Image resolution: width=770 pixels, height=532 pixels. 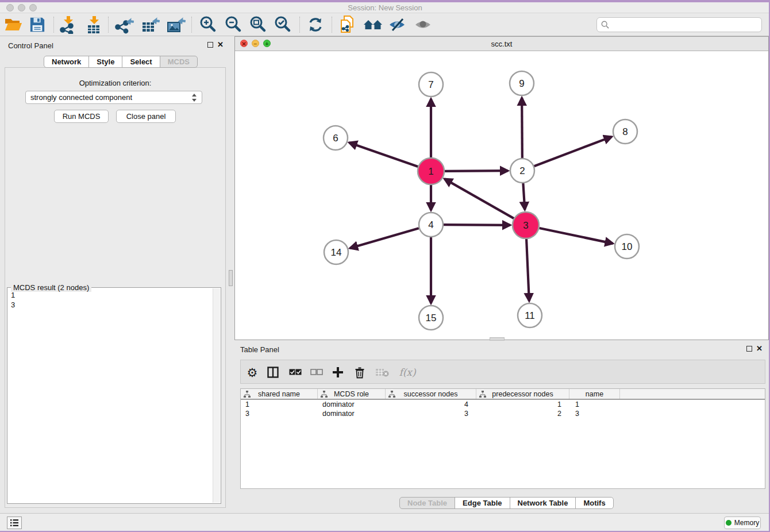 What do you see at coordinates (13, 25) in the screenshot?
I see `open-session-button` at bounding box center [13, 25].